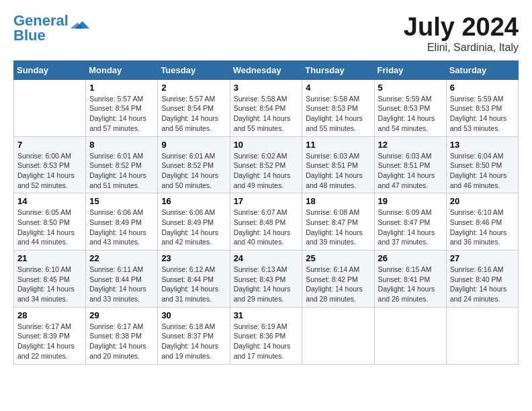 This screenshot has width=532, height=411. I want to click on calendar-cell: 18Sunrise: 6:08 AM Sunset: 8:47 PM Dayli…, so click(339, 222).